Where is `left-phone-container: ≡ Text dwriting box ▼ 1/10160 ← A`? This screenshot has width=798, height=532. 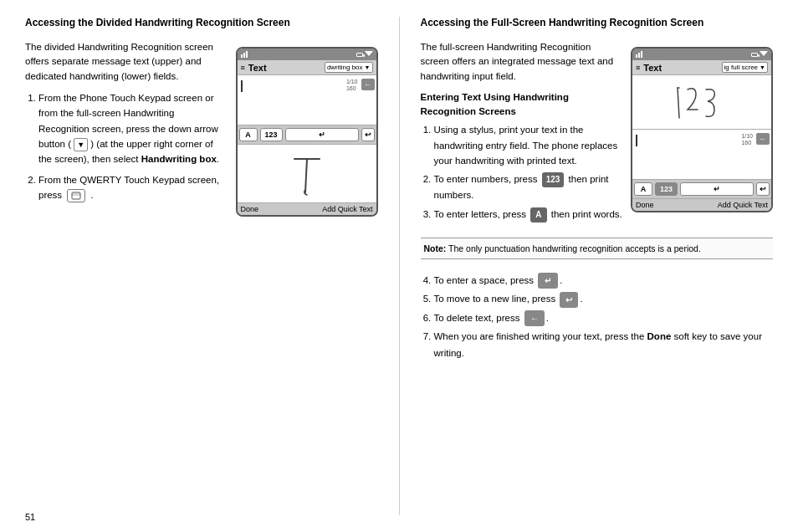 left-phone-container: ≡ Text dwriting box ▼ 1/10160 ← A is located at coordinates (307, 132).